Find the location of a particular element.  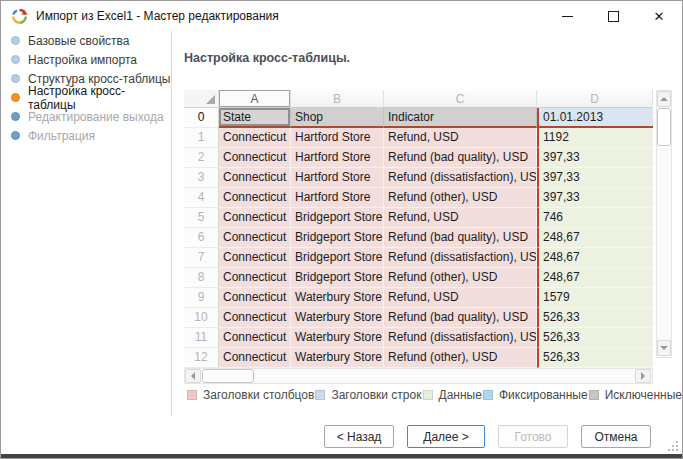

close-button: ✕ is located at coordinates (659, 16).